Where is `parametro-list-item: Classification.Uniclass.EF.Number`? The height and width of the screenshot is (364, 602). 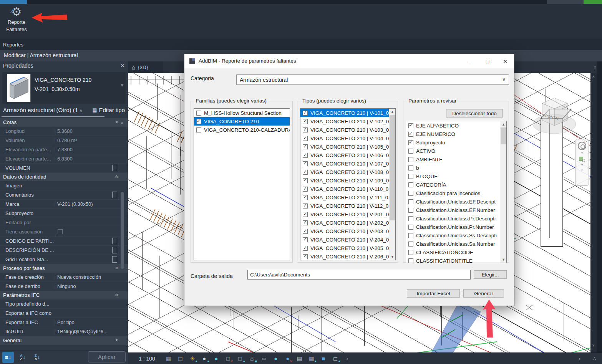 parametro-list-item: Classification.Uniclass.EF.Number is located at coordinates (453, 210).